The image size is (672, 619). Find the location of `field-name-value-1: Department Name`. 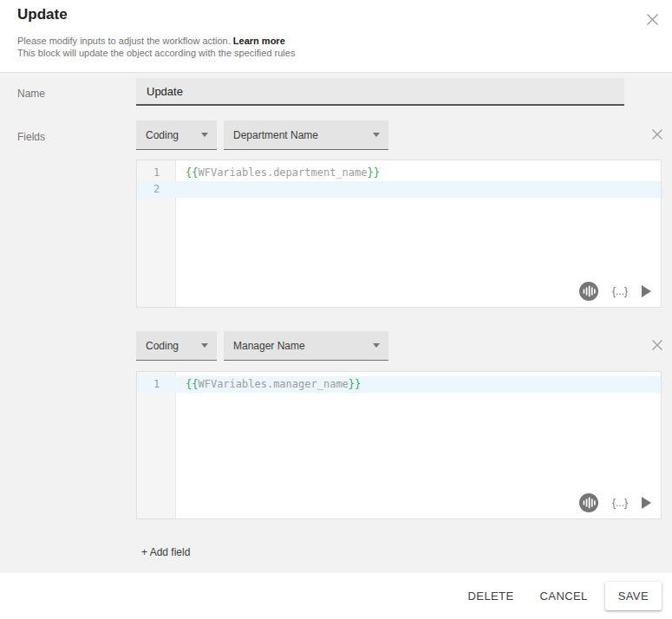

field-name-value-1: Department Name is located at coordinates (276, 135).